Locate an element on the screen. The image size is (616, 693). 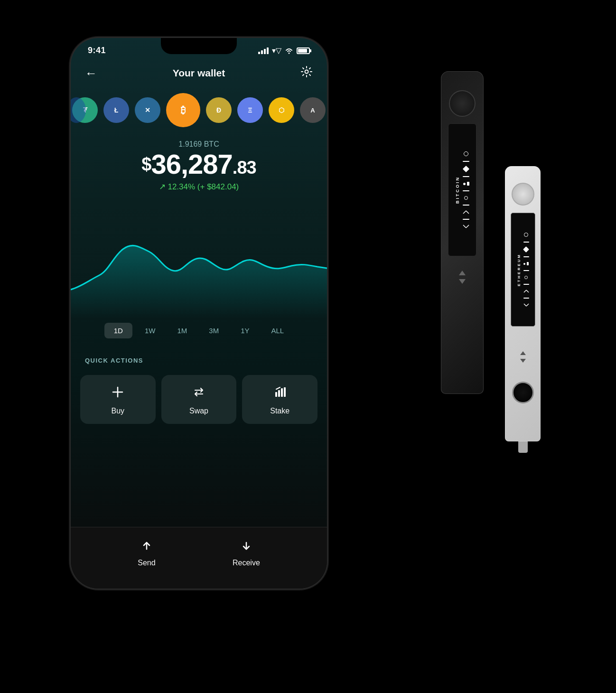
bottom-actions: Send Receive is located at coordinates (199, 558).